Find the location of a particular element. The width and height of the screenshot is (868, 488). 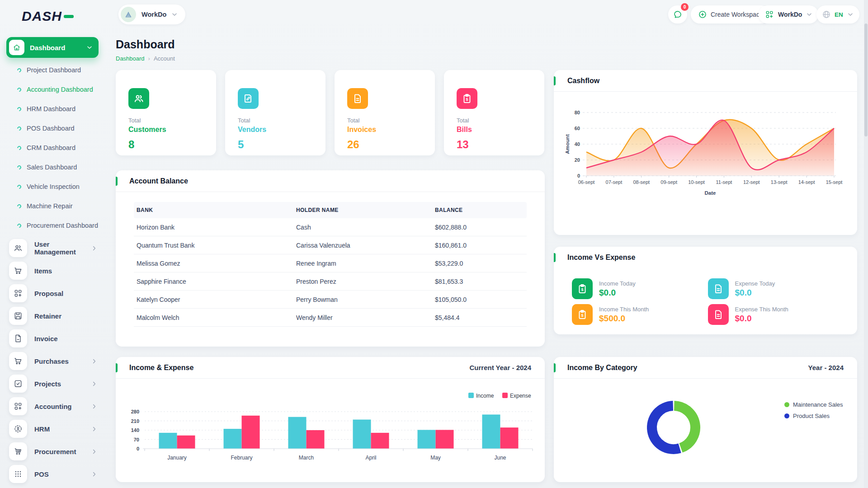

sidebar-item-projects: Projects is located at coordinates (52, 384).